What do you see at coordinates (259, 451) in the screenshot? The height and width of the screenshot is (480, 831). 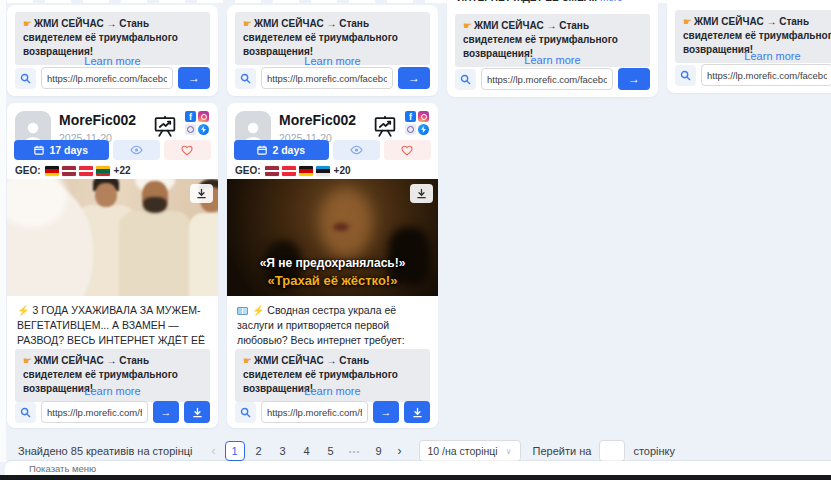 I see `page-button-2: 2` at bounding box center [259, 451].